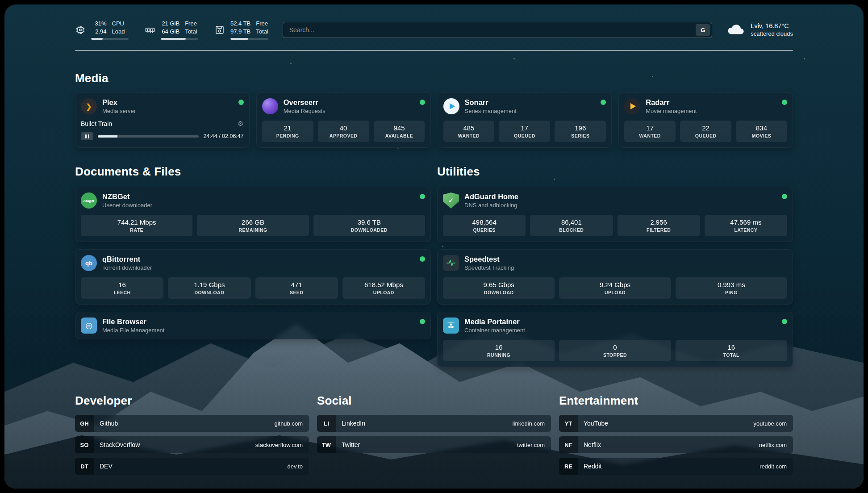 Image resolution: width=868 pixels, height=493 pixels. I want to click on bookmark-url: github.com, so click(288, 423).